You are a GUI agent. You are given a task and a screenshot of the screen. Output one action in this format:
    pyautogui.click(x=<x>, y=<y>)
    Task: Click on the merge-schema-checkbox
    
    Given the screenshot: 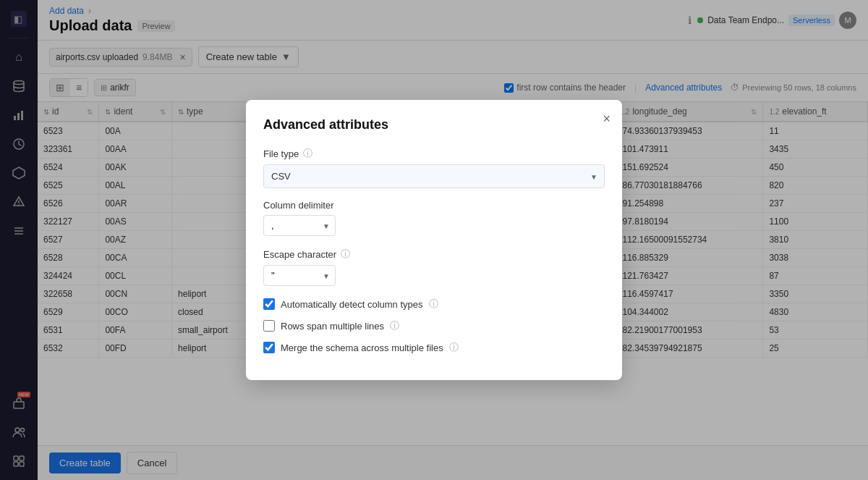 What is the action you would take?
    pyautogui.click(x=269, y=348)
    